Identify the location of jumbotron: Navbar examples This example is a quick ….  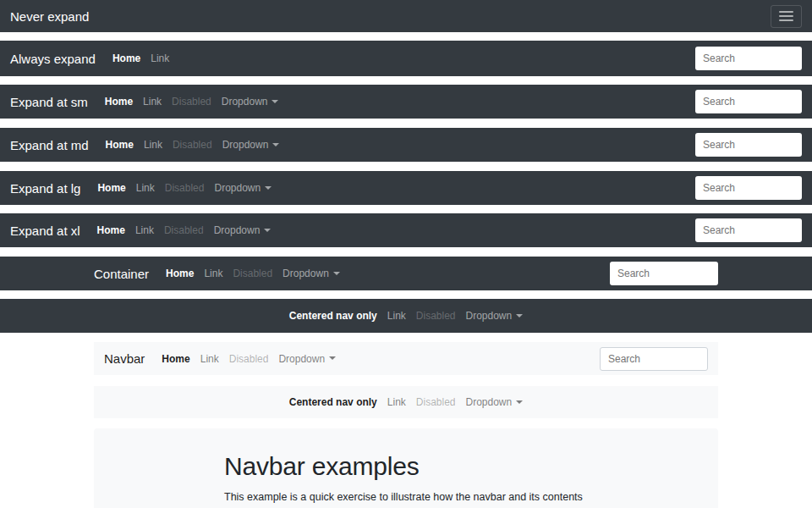
(406, 468).